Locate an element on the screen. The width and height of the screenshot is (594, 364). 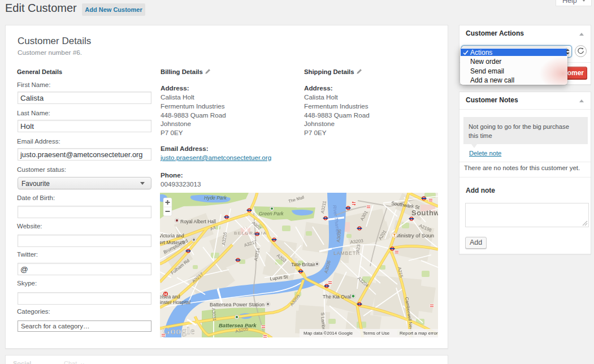
svg-text: Royal Albert Hall is located at coordinates (198, 222).